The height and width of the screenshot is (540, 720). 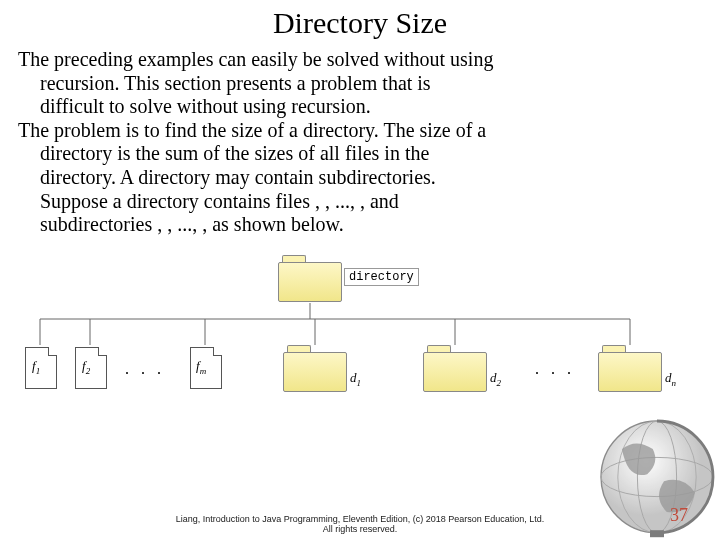 What do you see at coordinates (360, 529) in the screenshot?
I see `footer-line-2: All rights reserved.` at bounding box center [360, 529].